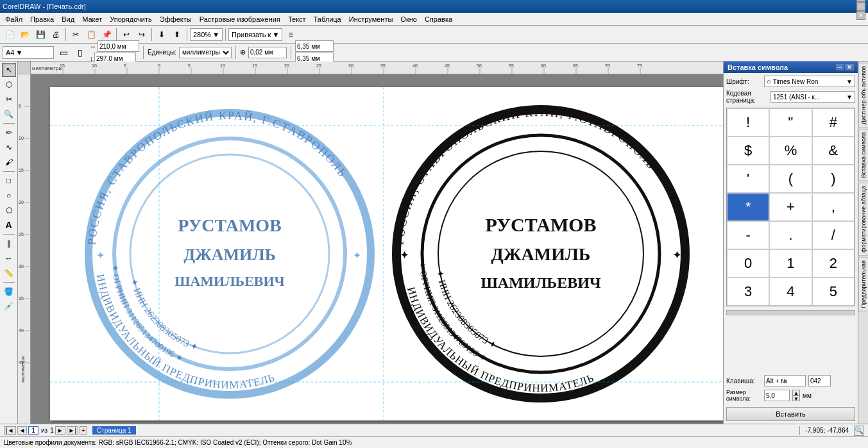  What do you see at coordinates (748, 151) in the screenshot?
I see `symbol-dollar: $` at bounding box center [748, 151].